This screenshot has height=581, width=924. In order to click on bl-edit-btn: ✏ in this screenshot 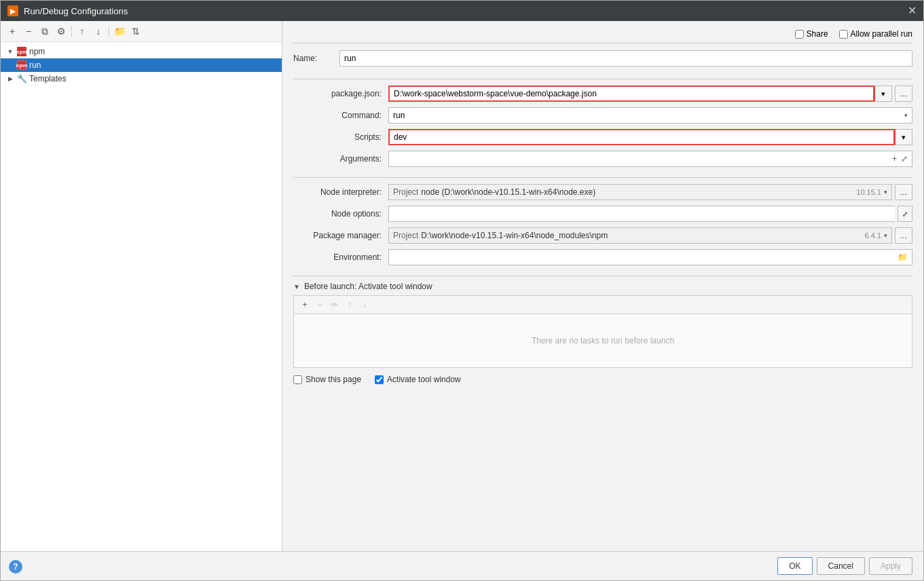, I will do `click(335, 305)`.